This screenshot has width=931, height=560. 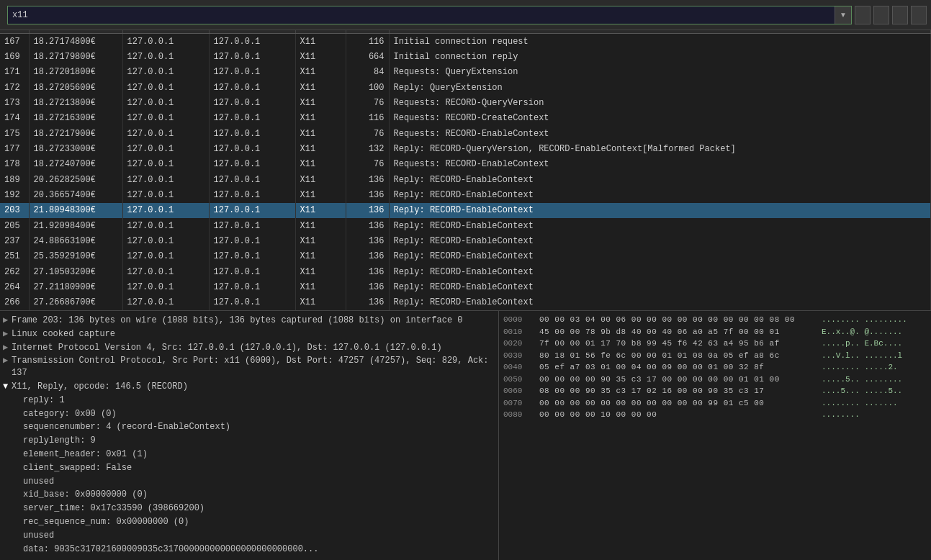 What do you see at coordinates (517, 403) in the screenshot?
I see `hex-offset: 0070` at bounding box center [517, 403].